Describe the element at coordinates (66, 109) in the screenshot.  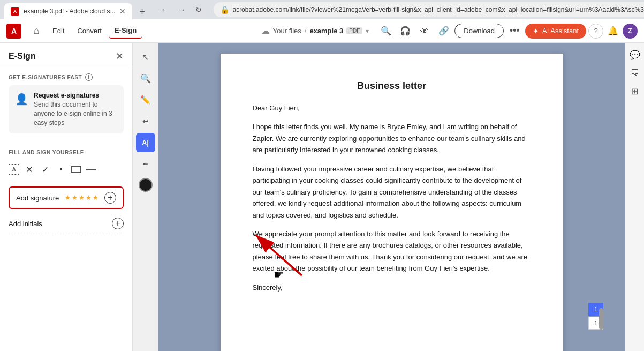
I see `request-esign-card: 👤 Request e-signatures Send this documen…` at that location.